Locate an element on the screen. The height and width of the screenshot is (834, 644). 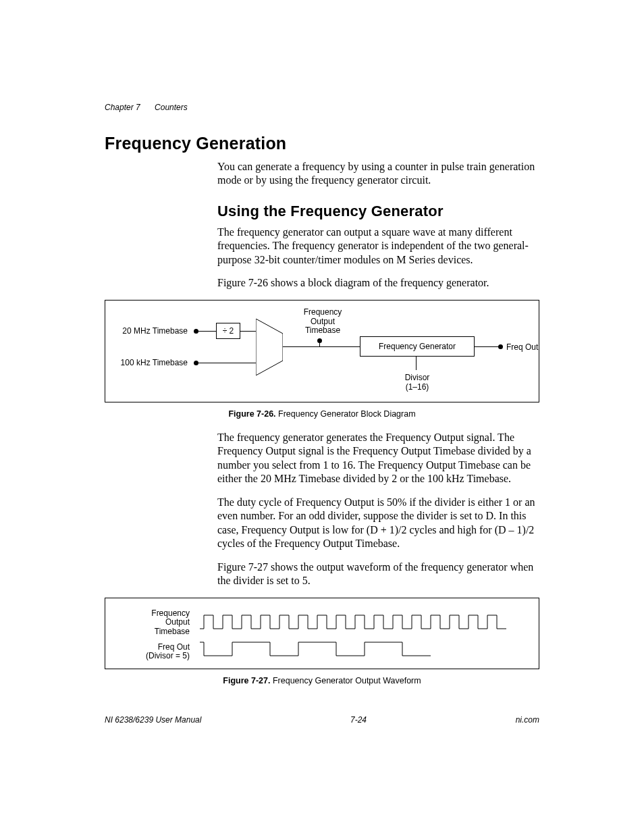
freq-out-waveform-icon is located at coordinates (355, 650).